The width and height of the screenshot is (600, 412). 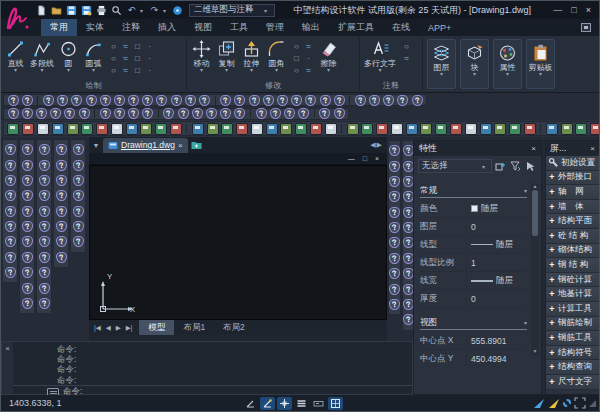 I want to click on layout-tab: 布局2, so click(x=234, y=328).